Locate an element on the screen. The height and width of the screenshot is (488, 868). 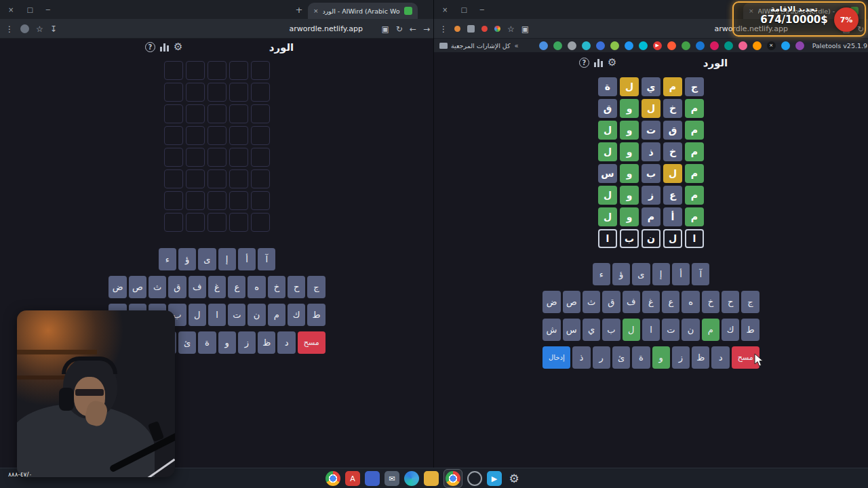
letter-key: ف is located at coordinates (197, 287).